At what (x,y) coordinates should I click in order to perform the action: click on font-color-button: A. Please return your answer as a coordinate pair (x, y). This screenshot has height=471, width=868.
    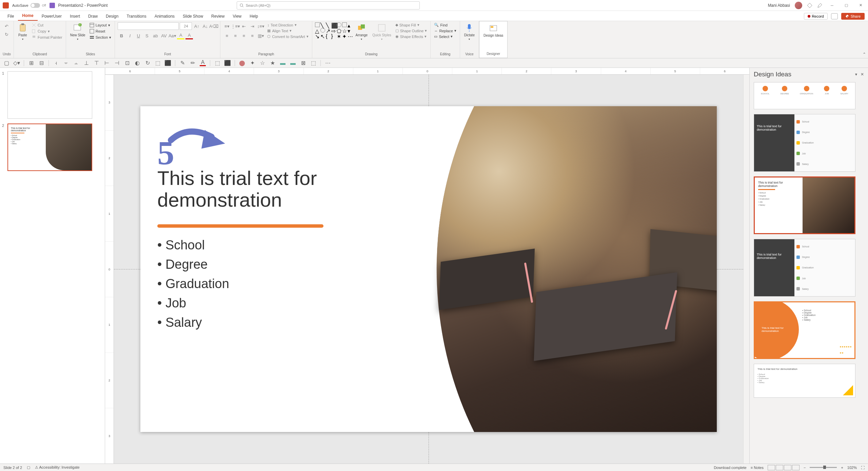
    Looking at the image, I should click on (189, 36).